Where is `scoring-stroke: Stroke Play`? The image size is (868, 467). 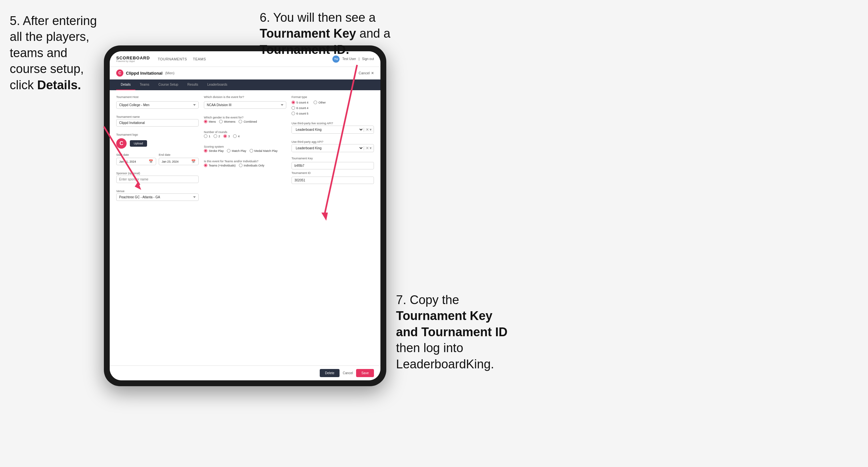 scoring-stroke: Stroke Play is located at coordinates (214, 151).